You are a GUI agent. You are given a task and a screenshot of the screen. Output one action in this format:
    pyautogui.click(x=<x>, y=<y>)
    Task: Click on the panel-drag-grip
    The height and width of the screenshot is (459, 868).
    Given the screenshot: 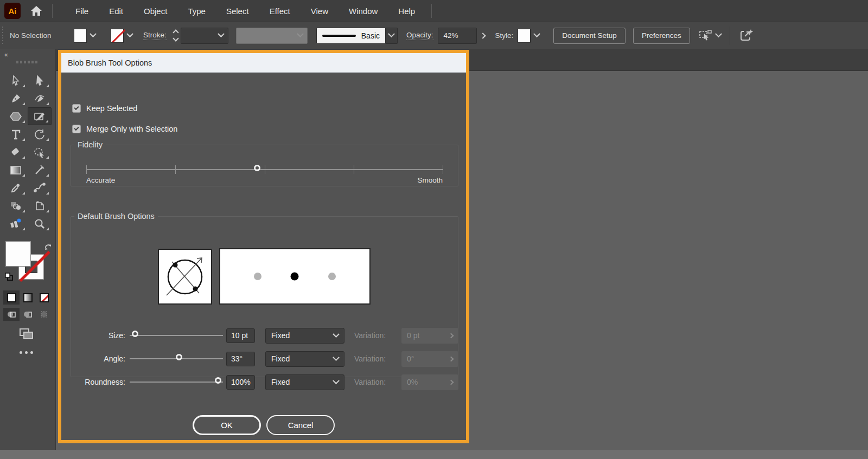 What is the action you would take?
    pyautogui.click(x=27, y=62)
    